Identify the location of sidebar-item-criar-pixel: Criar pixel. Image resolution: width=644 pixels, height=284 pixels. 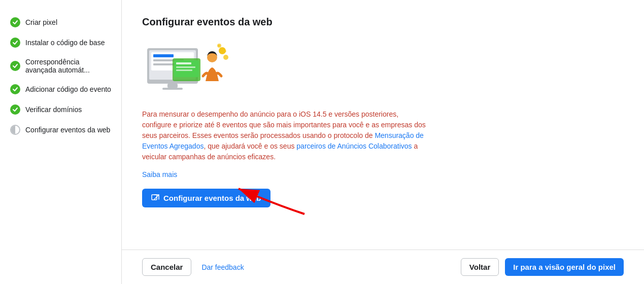
(61, 22).